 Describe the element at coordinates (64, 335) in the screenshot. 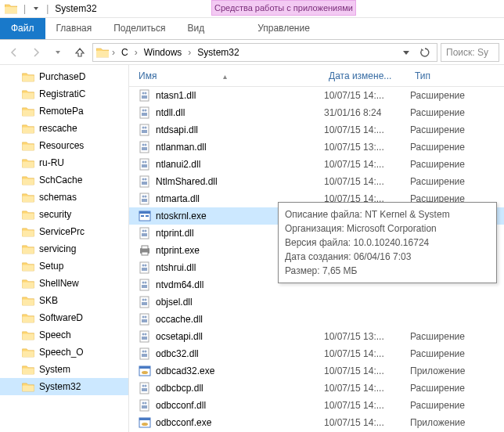

I see `tree-folder-item: Speech` at that location.